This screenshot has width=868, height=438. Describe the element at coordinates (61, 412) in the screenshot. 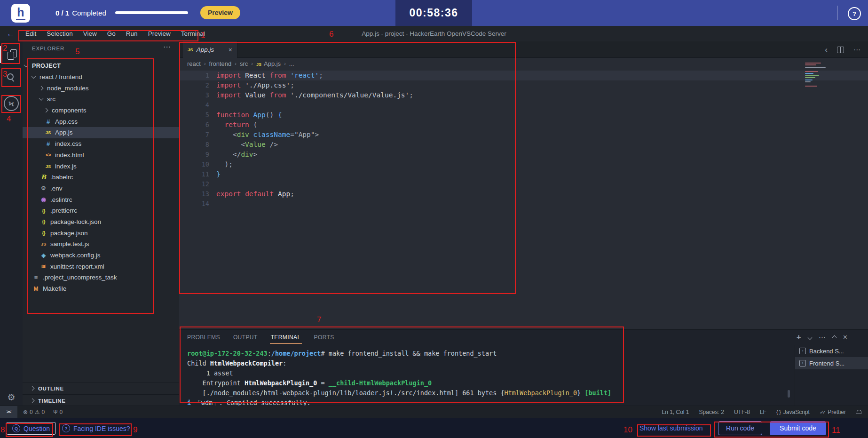

I see `ports-count: 0` at that location.